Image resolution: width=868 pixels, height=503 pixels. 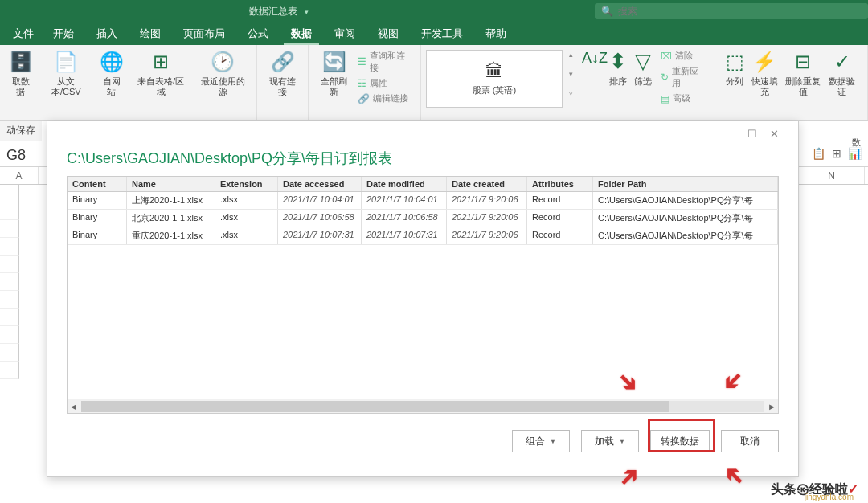 What do you see at coordinates (66, 62) in the screenshot?
I see `file-icon: 📄` at bounding box center [66, 62].